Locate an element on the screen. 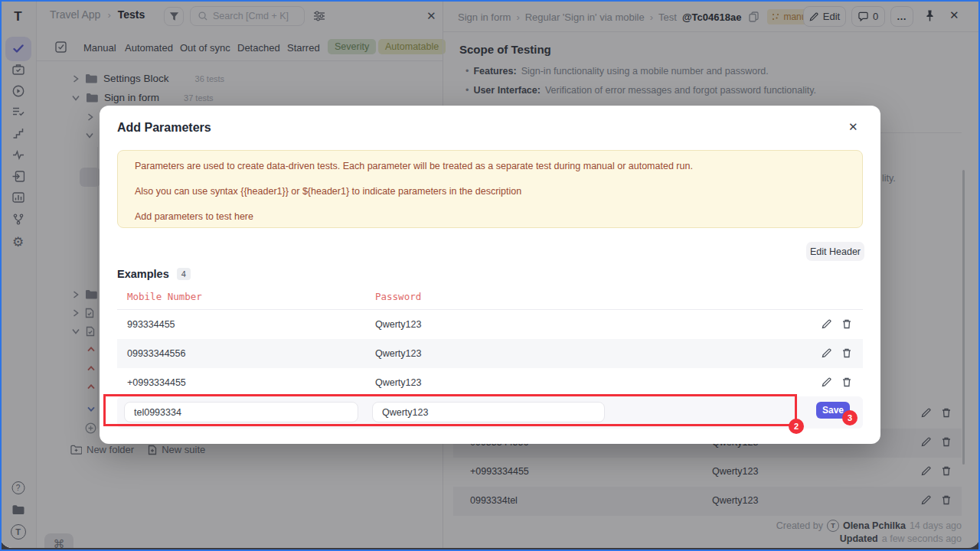 This screenshot has width=980, height=551. annotation-step-3: 3 is located at coordinates (850, 418).